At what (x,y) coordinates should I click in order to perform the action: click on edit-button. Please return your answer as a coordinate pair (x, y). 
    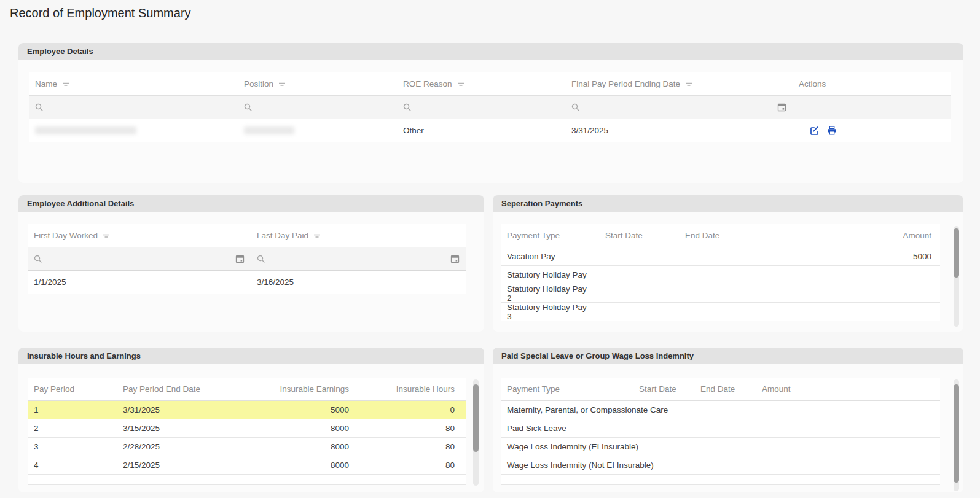
    Looking at the image, I should click on (815, 131).